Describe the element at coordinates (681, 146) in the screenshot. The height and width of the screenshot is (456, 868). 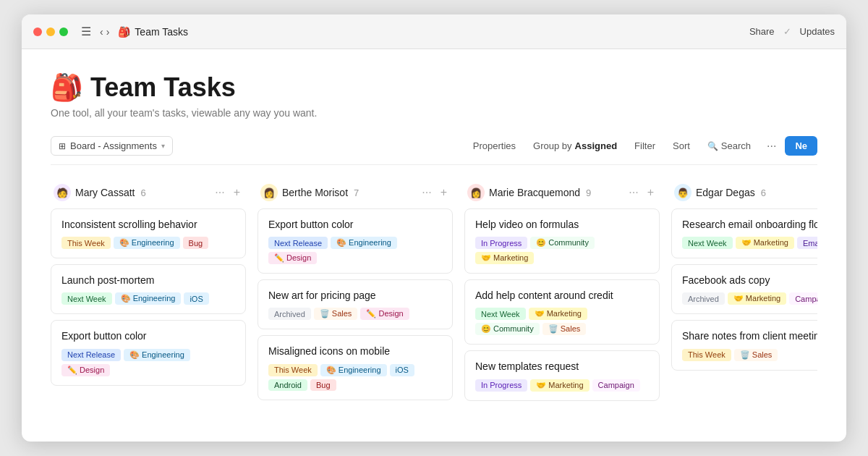
I see `sort-button: Sort` at that location.